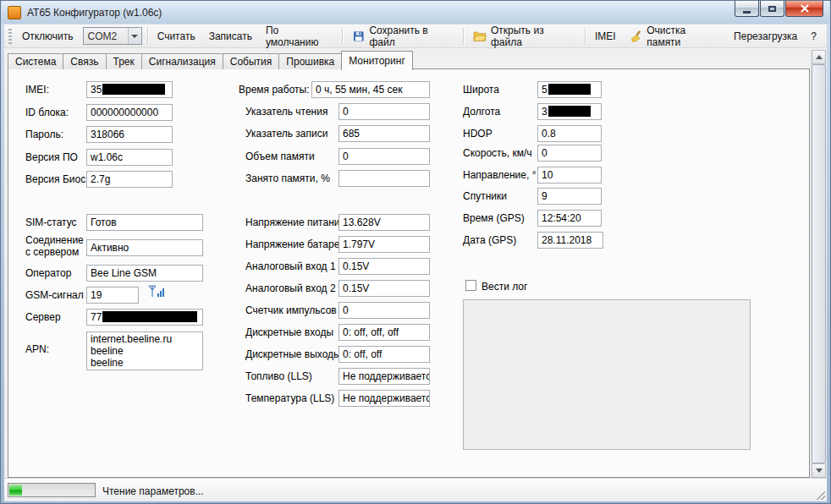  Describe the element at coordinates (675, 36) in the screenshot. I see `clear-memory-button: Очистка памяти` at that location.